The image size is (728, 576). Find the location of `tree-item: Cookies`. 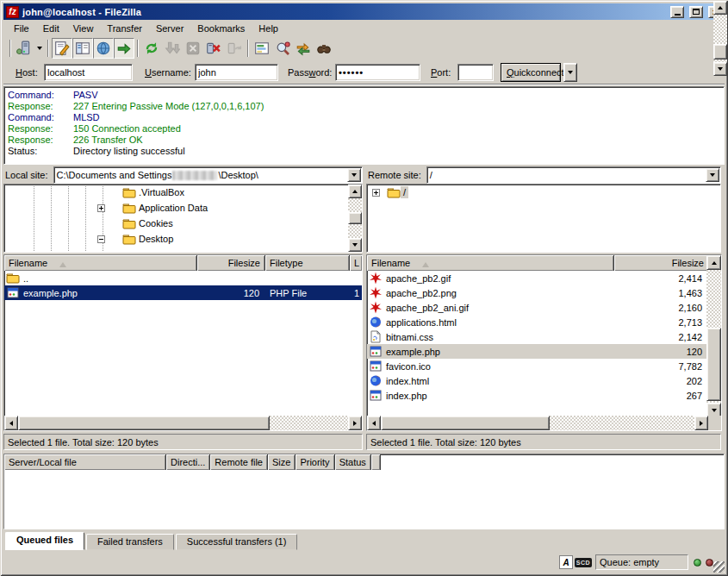

tree-item: Cookies is located at coordinates (183, 223).